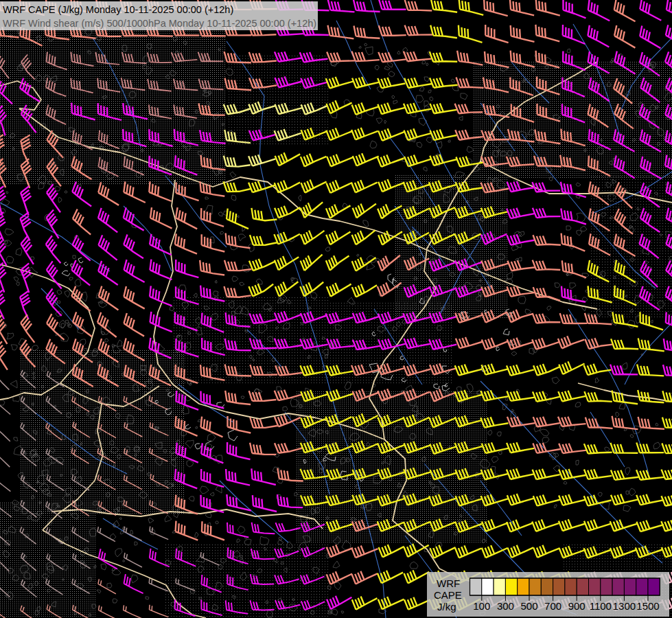 Image resolution: width=672 pixels, height=618 pixels. I want to click on svg-text: WRF, so click(448, 584).